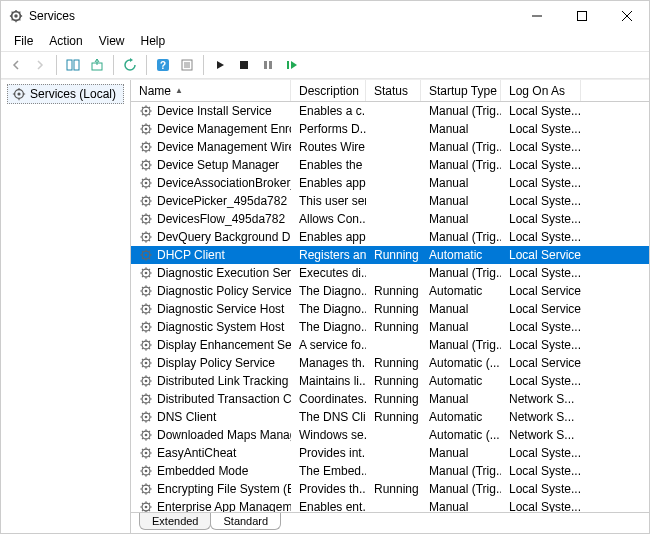 This screenshot has width=650, height=534. I want to click on service-row: Downloaded Maps ManagerWindows se...Auto…, so click(390, 435).